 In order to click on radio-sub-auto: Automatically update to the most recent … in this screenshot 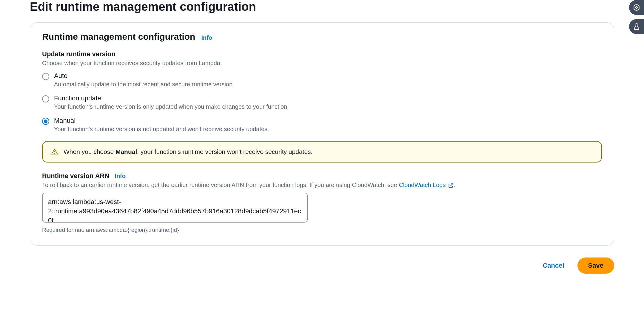, I will do `click(144, 84)`.